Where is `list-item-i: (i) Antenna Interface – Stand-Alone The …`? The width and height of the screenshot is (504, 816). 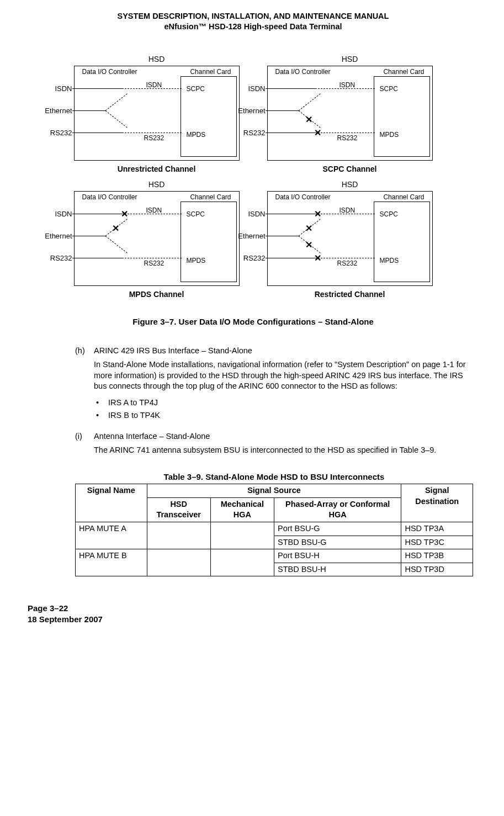 list-item-i: (i) Antenna Interface – Stand-Alone The … is located at coordinates (274, 446).